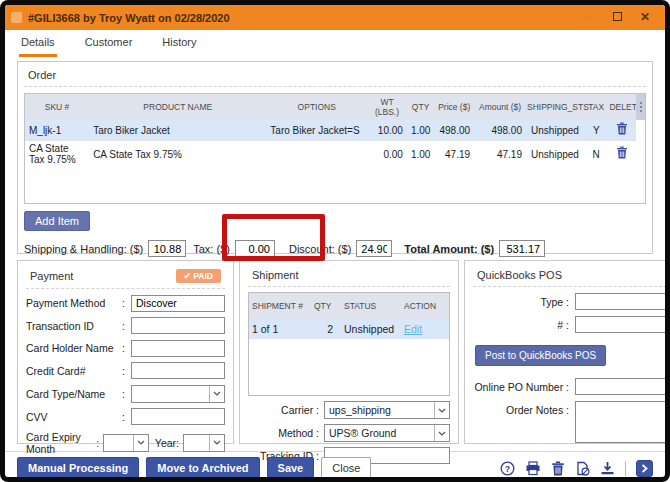 This screenshot has width=670, height=482. What do you see at coordinates (52, 276) in the screenshot?
I see `payment-section-title: Payment` at bounding box center [52, 276].